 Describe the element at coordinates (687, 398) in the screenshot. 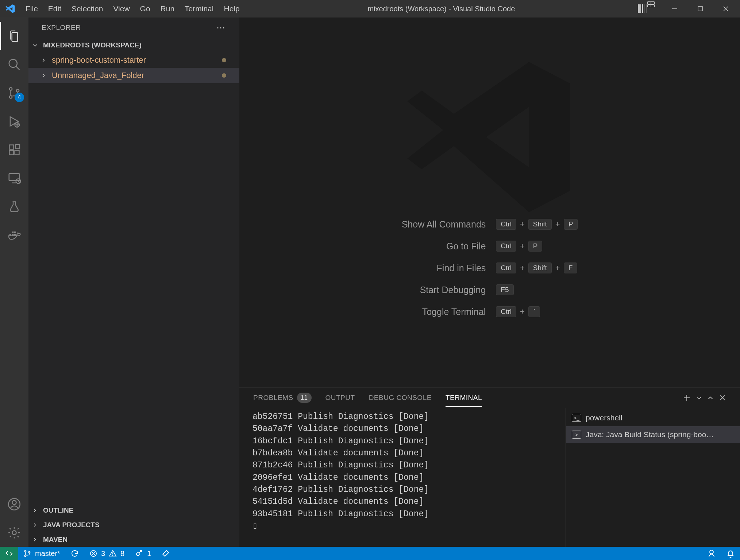

I see `new-terminal-icon` at that location.